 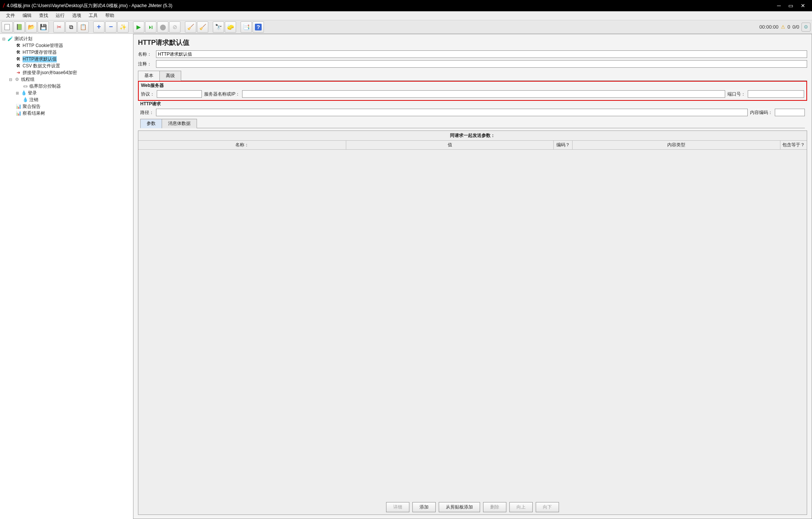 I want to click on col-include: 包含等于？, so click(x=794, y=145).